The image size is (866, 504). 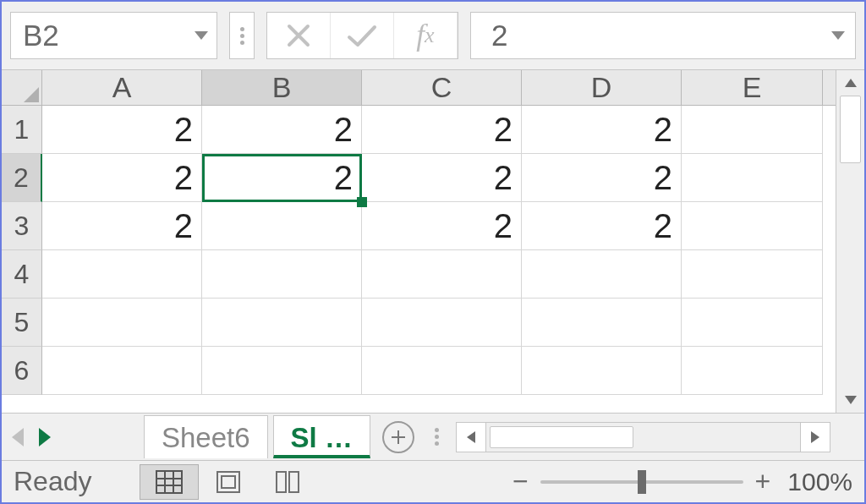 I want to click on view-normal-button, so click(x=169, y=482).